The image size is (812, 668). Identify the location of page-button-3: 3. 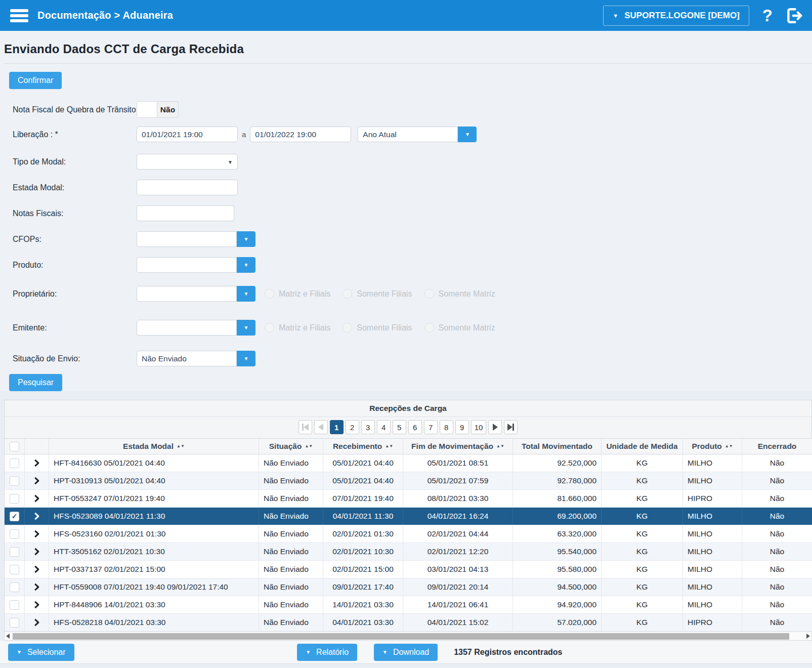
(368, 427).